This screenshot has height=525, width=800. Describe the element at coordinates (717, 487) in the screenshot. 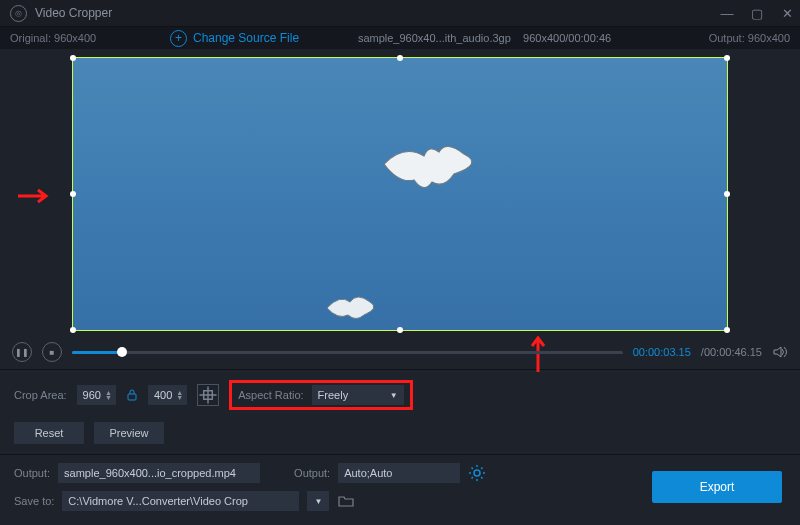

I see `export-button: Export` at that location.